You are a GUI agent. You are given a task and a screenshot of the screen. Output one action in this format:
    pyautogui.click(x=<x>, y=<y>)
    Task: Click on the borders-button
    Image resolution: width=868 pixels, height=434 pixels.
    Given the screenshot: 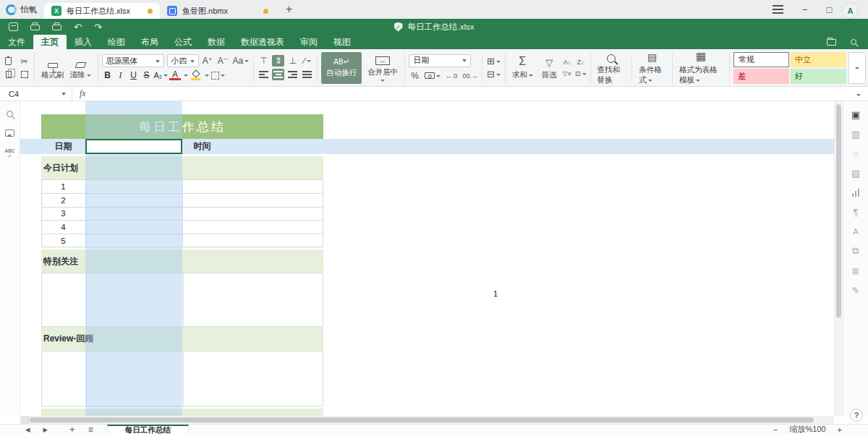 What is the action you would take?
    pyautogui.click(x=218, y=75)
    